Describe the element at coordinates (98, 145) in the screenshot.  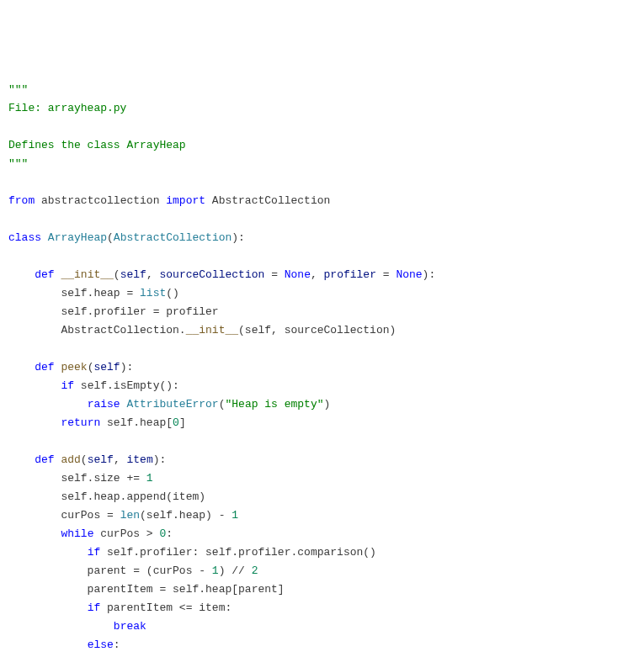
I see `code-token: Defines the class ArrayHeap` at that location.